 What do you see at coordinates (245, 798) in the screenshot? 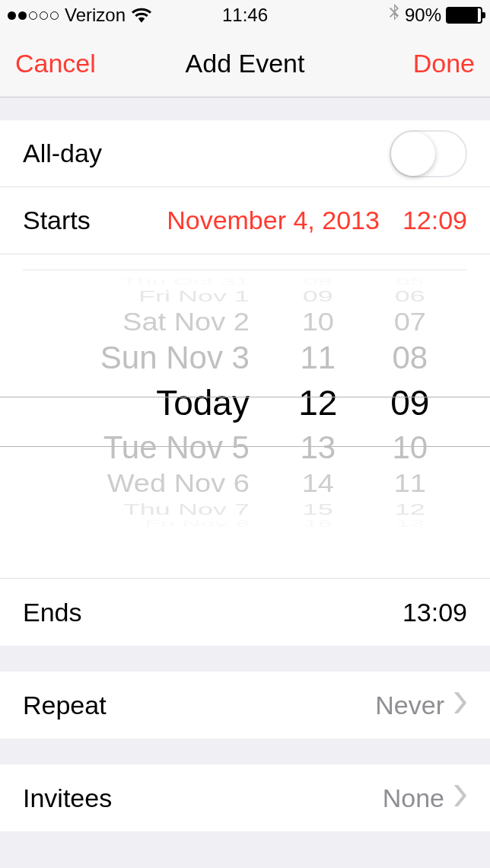
I see `invitees-group: Invitees None` at bounding box center [245, 798].